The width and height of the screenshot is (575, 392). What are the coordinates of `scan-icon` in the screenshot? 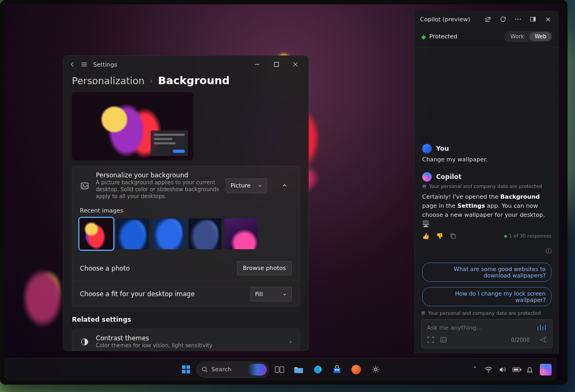 It's located at (431, 340).